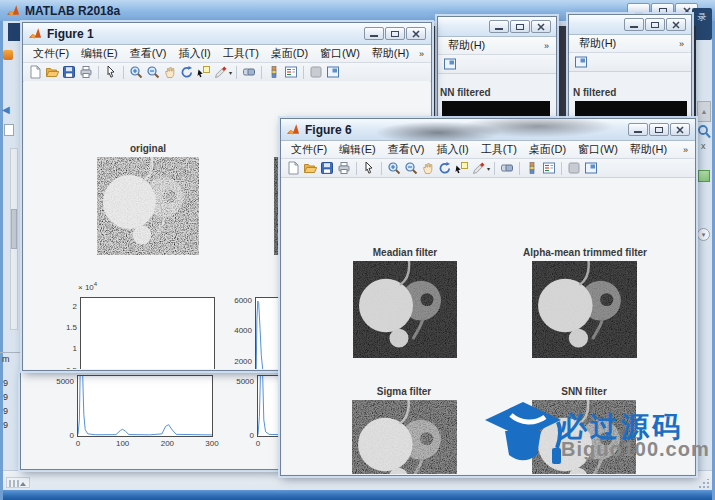  I want to click on scrollbar-thumb, so click(14, 229).